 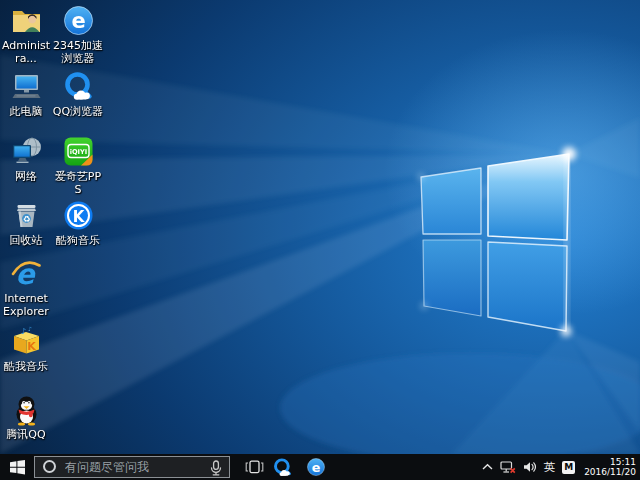 What do you see at coordinates (26, 176) in the screenshot?
I see `desktop-icon-label: 网络` at bounding box center [26, 176].